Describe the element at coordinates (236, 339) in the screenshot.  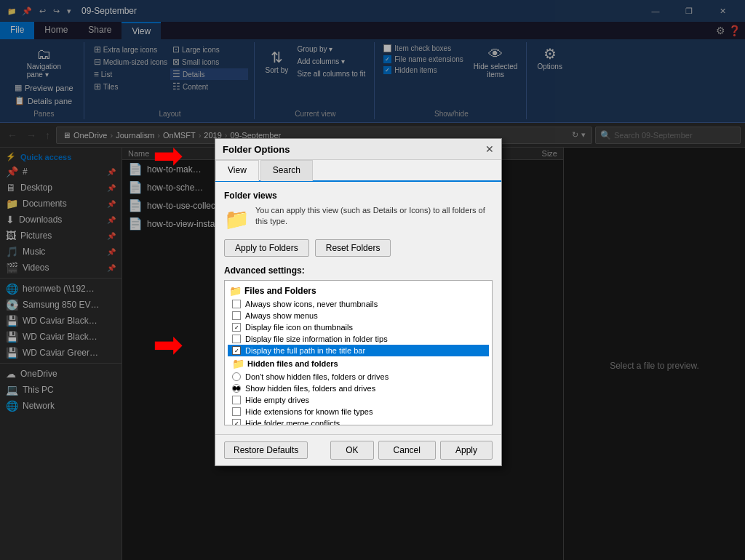
I see `display-file-size-cb` at that location.